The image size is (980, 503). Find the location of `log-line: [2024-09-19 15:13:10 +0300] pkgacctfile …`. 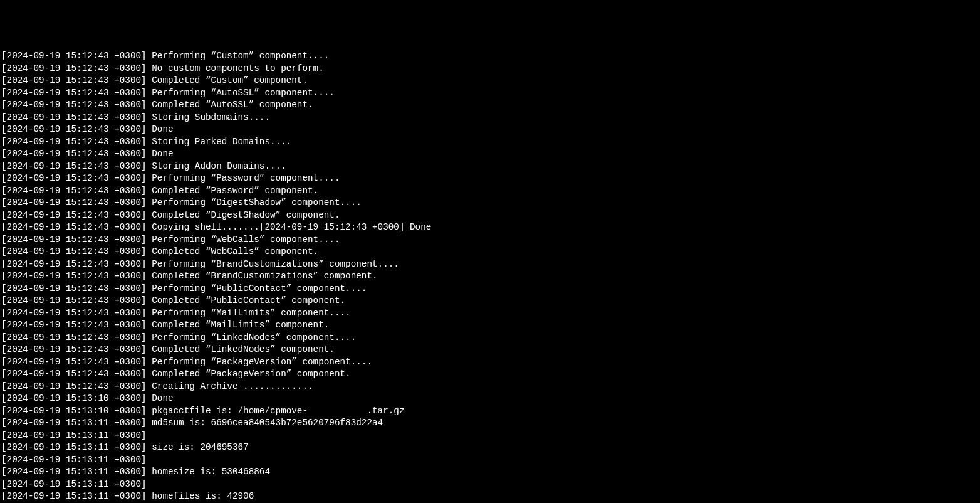

log-line: [2024-09-19 15:13:10 +0300] pkgacctfile … is located at coordinates (490, 411).